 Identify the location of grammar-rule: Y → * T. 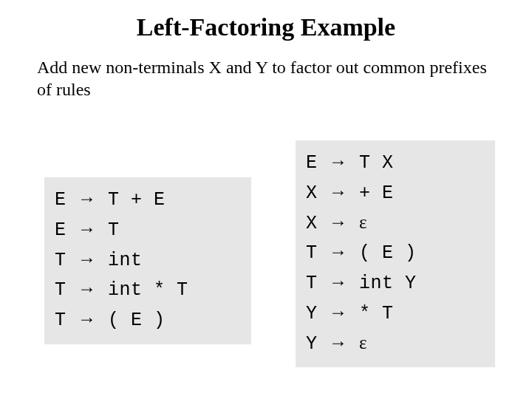
(395, 313).